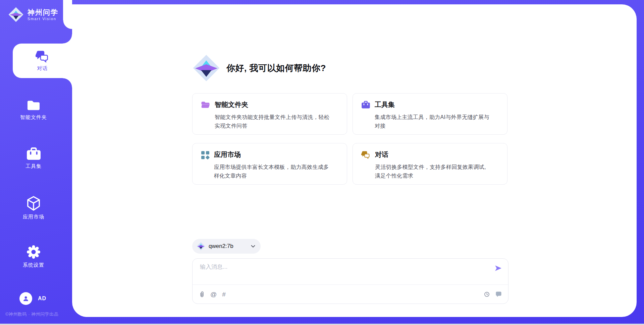 The image size is (644, 325). I want to click on gear-icon, so click(34, 252).